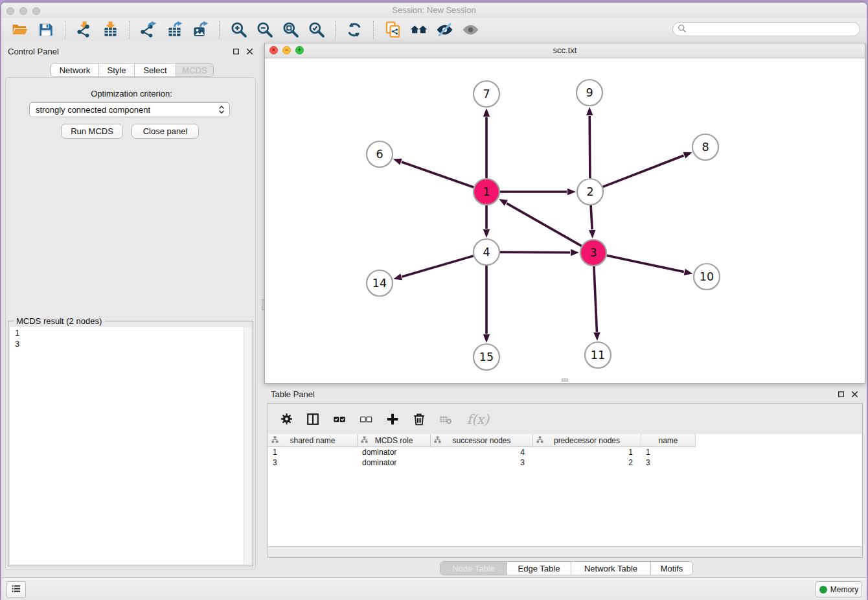 The image size is (868, 600). Describe the element at coordinates (393, 419) in the screenshot. I see `add-icon` at that location.